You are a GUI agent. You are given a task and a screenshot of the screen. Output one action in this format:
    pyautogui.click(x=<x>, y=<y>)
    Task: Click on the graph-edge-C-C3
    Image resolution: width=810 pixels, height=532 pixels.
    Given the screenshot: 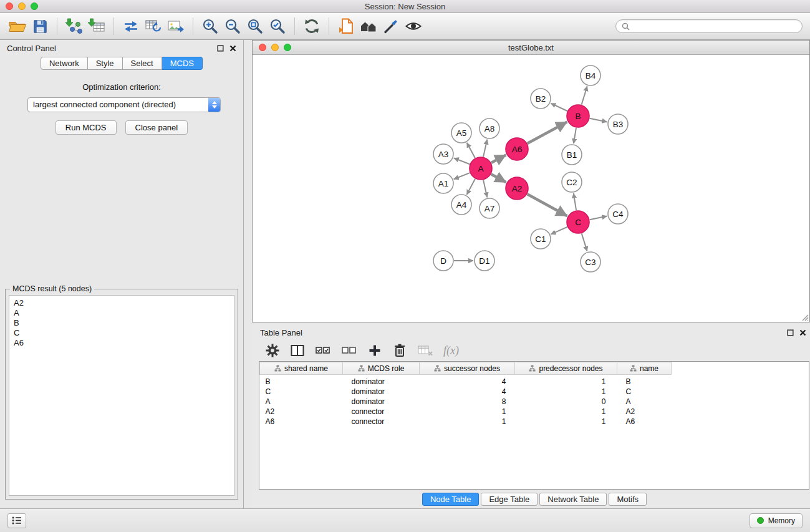 What is the action you would take?
    pyautogui.click(x=585, y=242)
    